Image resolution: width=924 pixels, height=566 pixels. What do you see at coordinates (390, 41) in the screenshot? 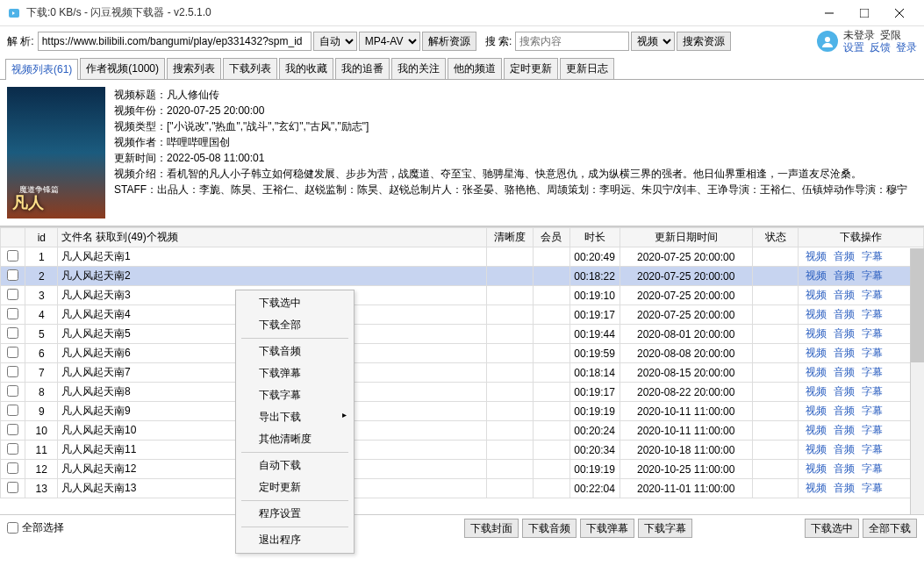
I see `format-select: MP4-AVC` at bounding box center [390, 41].